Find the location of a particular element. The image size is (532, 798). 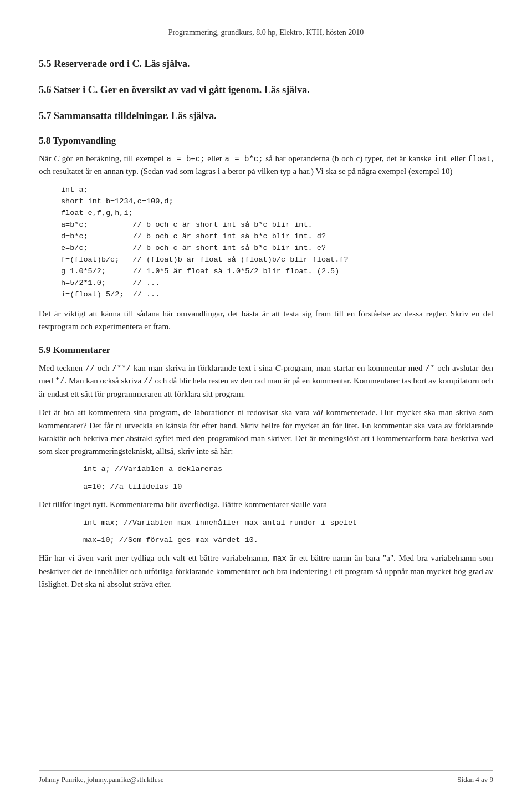

section-59-para4: Här har vi även varit mer tydliga och va… is located at coordinates (266, 571).